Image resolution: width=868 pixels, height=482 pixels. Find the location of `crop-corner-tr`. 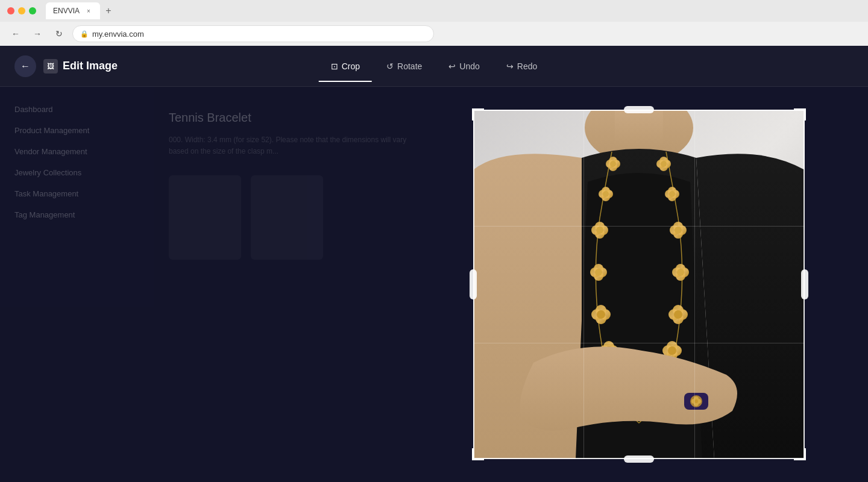

crop-corner-tr is located at coordinates (800, 114).